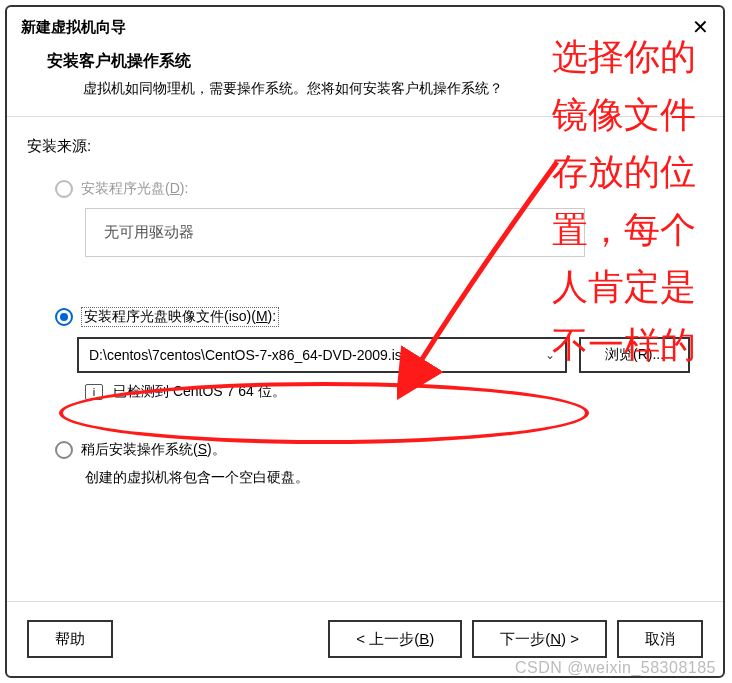  Describe the element at coordinates (550, 355) in the screenshot. I see `chevron-down-icon: ⌄` at that location.